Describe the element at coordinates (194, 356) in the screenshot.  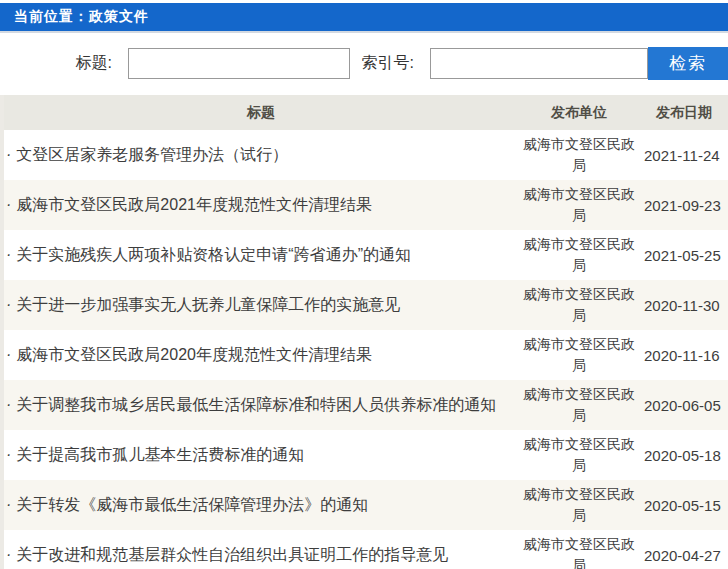
I see `document-title: 威海市文登区民政局2020年度规范性文件清理结果` at that location.